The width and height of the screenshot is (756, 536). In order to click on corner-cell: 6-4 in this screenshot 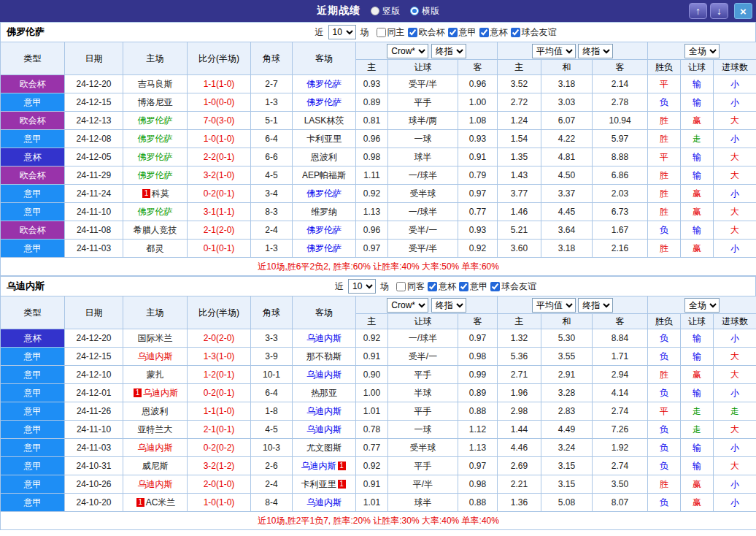, I will do `click(271, 393)`.